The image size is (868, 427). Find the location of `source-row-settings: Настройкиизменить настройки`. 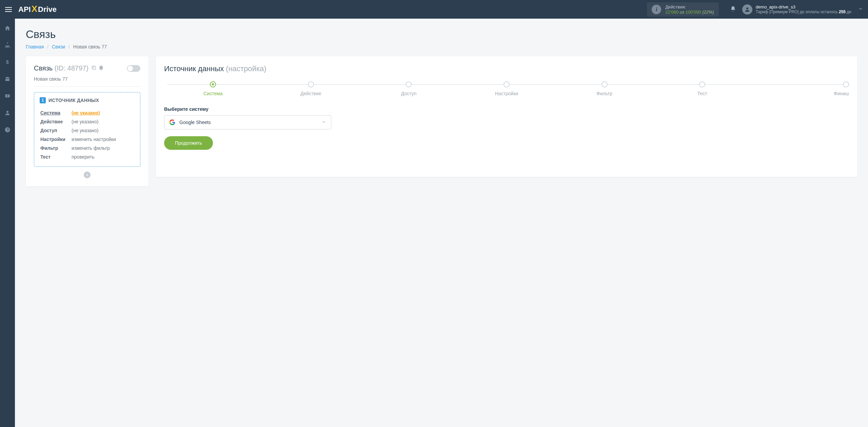

source-row-settings: Настройкиизменить настройки is located at coordinates (87, 139).